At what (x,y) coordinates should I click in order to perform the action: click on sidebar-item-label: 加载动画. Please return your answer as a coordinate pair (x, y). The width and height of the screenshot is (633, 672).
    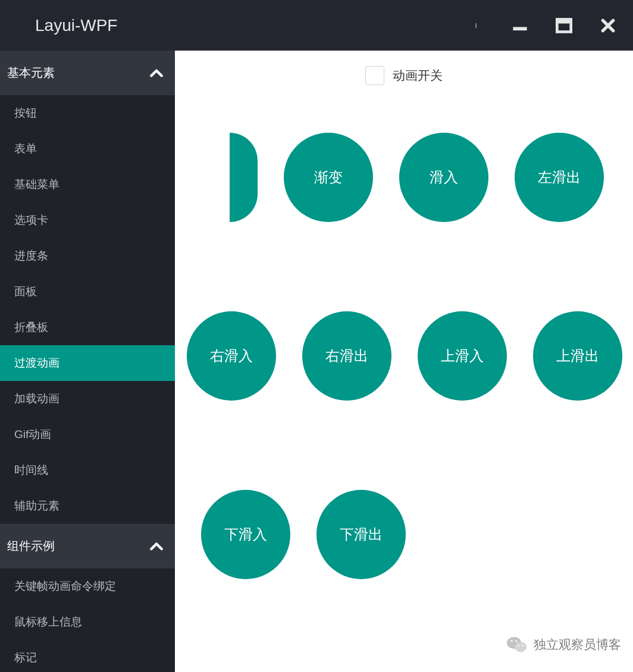
    Looking at the image, I should click on (37, 399).